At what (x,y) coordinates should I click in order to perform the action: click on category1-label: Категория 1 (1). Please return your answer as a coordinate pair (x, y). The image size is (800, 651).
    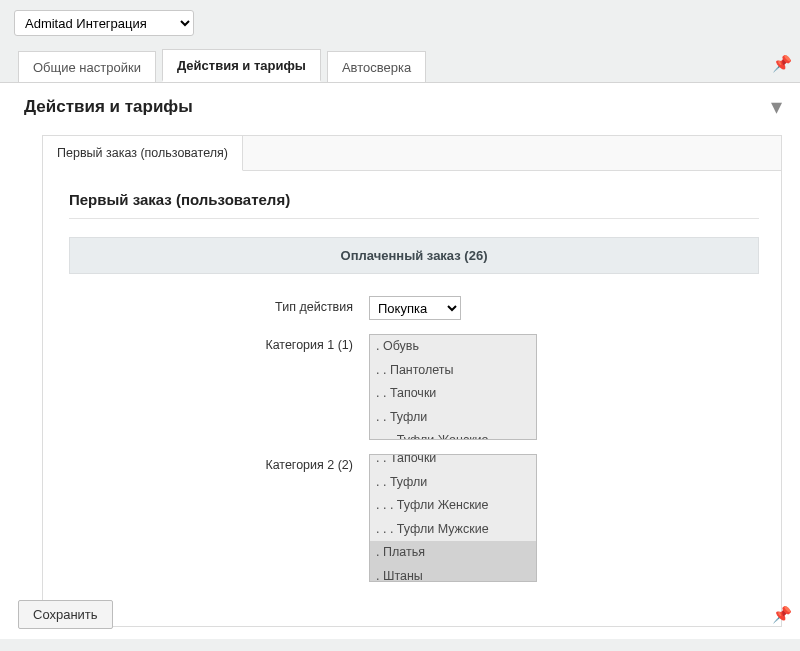
    Looking at the image, I should click on (219, 343).